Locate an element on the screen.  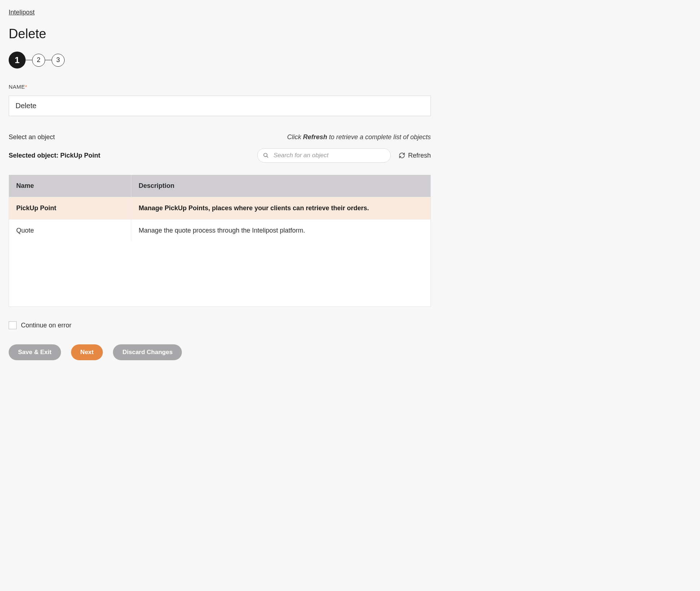
next-button: Next is located at coordinates (87, 352).